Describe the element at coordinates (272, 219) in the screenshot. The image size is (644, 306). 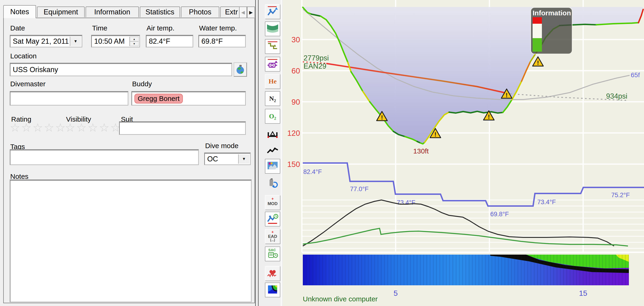
I see `dive-duration-info-icon` at that location.